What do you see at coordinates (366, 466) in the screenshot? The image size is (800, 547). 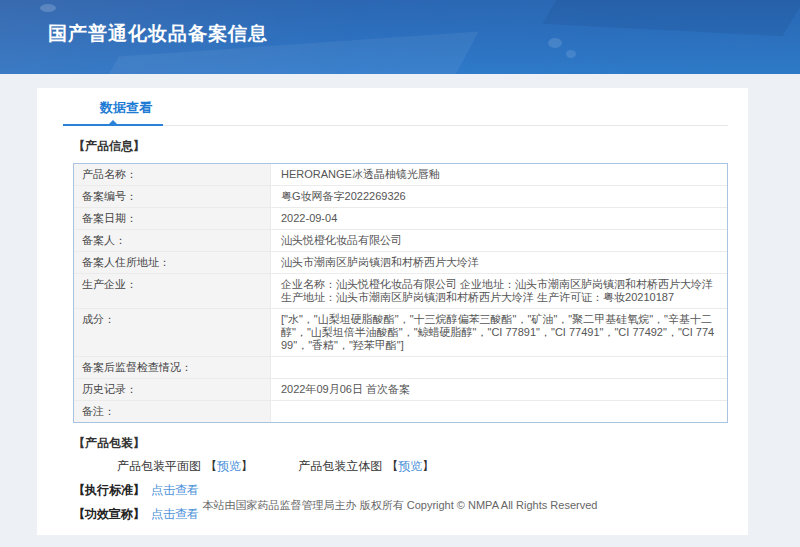 I see `packaging-3d-view: 产品包装立体图【预览】` at bounding box center [366, 466].